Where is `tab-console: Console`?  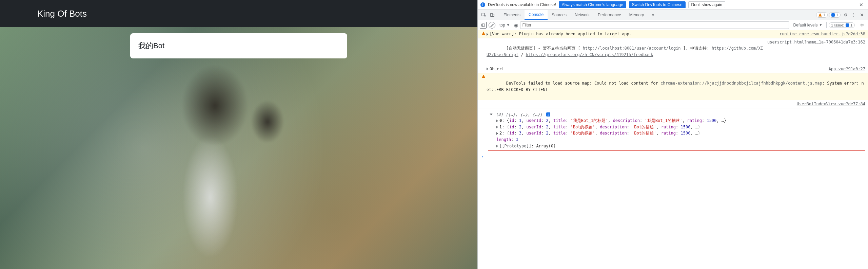
tab-console: Console is located at coordinates (536, 15).